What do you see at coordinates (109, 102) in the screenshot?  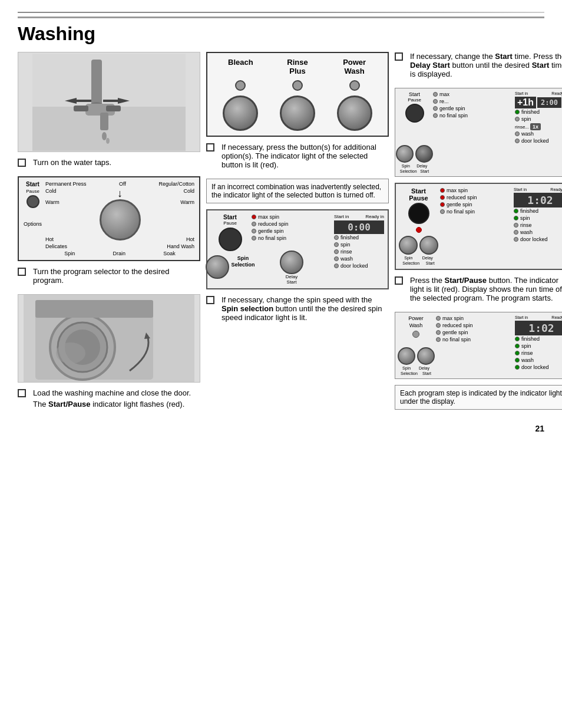 I see `tap-image` at bounding box center [109, 102].